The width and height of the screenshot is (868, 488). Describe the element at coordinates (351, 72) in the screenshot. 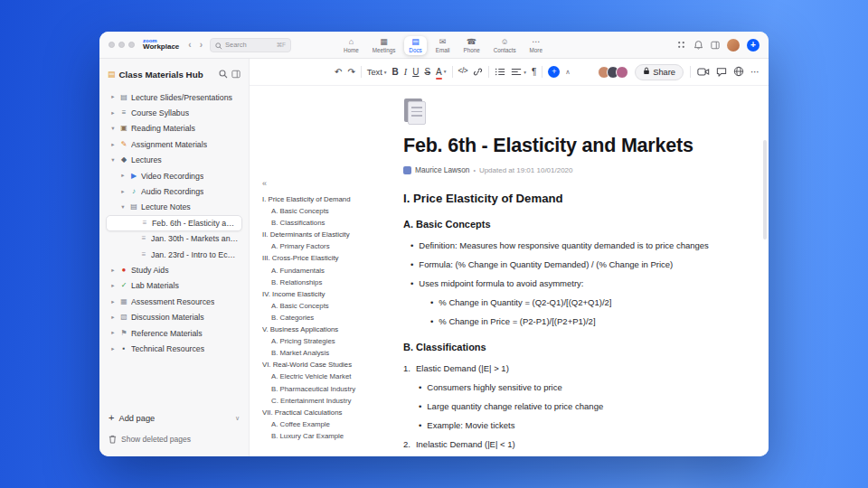

I see `redo-button: ↷` at that location.